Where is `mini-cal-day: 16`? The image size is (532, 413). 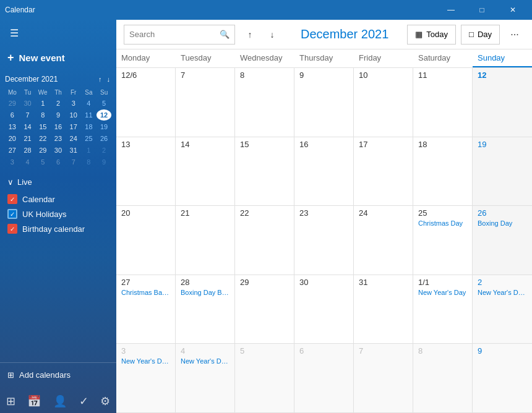
mini-cal-day: 16 is located at coordinates (58, 127).